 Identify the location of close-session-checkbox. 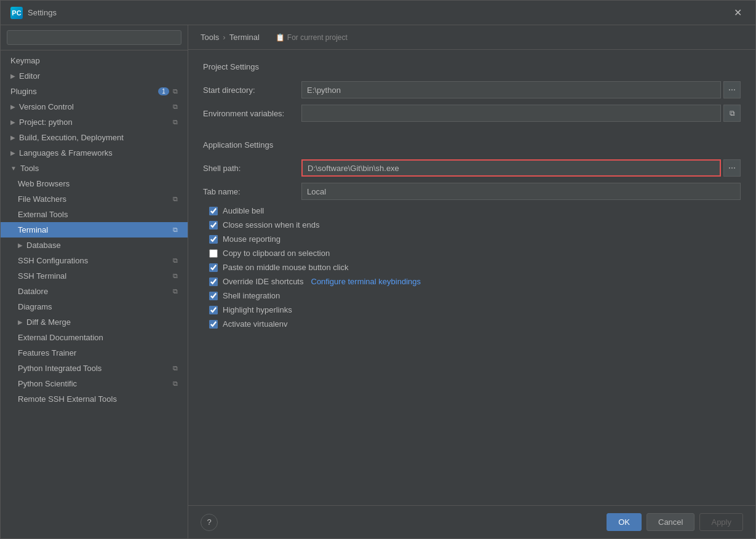
(213, 225).